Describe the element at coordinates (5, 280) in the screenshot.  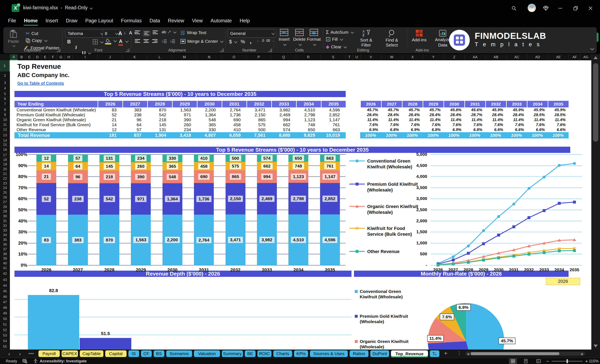
I see `row-header-43: 43` at that location.